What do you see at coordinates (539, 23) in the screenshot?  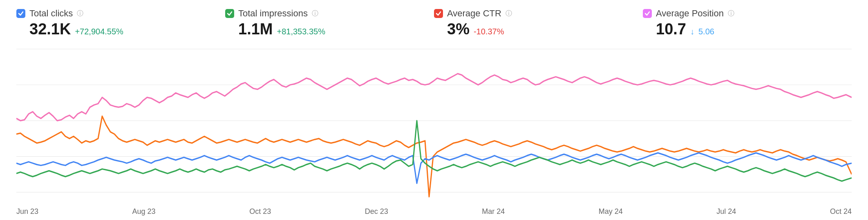 I see `metric-average-ctr: Average CTR ⓘ 3% -10.37%` at bounding box center [539, 23].